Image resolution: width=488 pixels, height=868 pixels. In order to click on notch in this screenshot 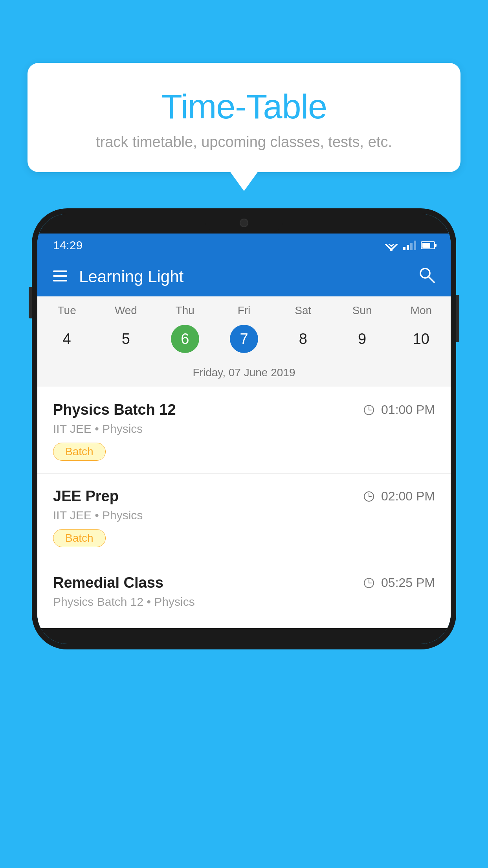, I will do `click(244, 223)`.